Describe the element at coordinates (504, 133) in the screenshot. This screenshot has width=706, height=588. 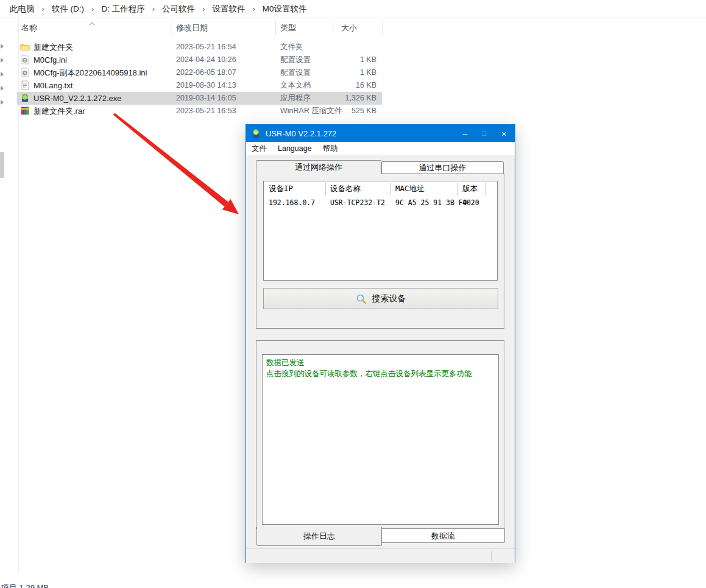
I see `close-button: ×` at that location.